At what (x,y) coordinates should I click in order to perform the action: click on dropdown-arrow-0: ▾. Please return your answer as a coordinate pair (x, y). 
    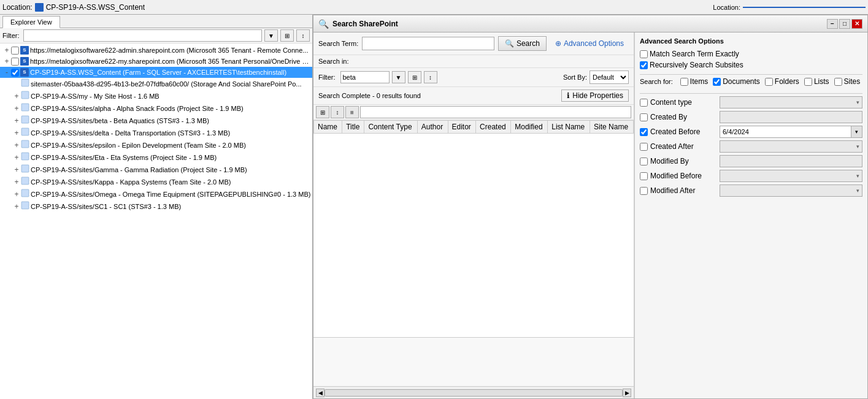
    Looking at the image, I should click on (858, 102).